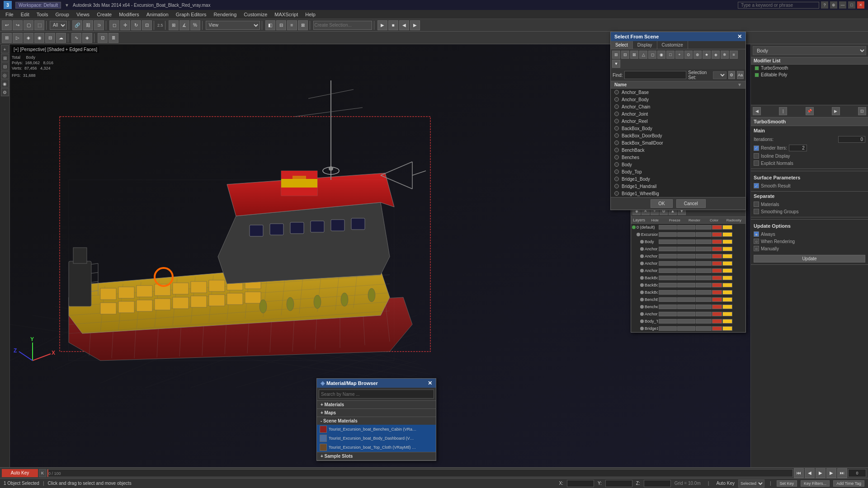 Image resolution: width=868 pixels, height=488 pixels. Describe the element at coordinates (62, 14) in the screenshot. I see `menu-group: Group` at that location.